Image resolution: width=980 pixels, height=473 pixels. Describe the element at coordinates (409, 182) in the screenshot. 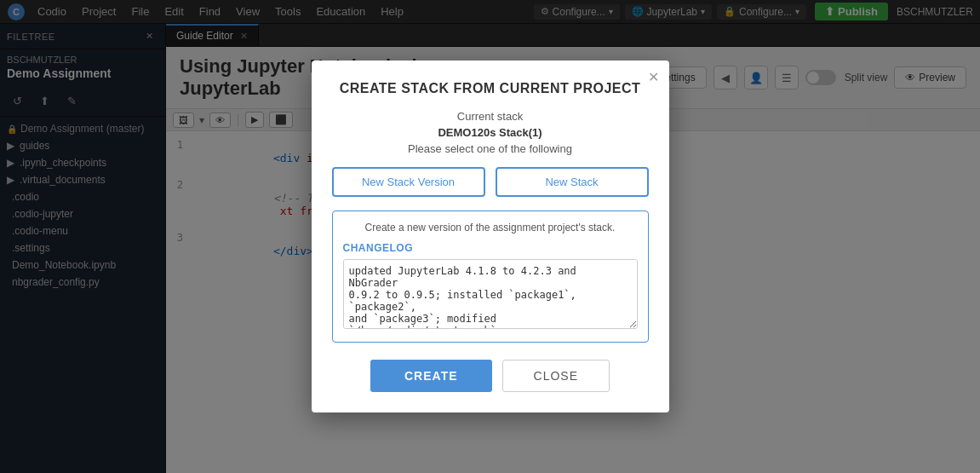

I see `new-stack-version-button: New Stack Version` at that location.